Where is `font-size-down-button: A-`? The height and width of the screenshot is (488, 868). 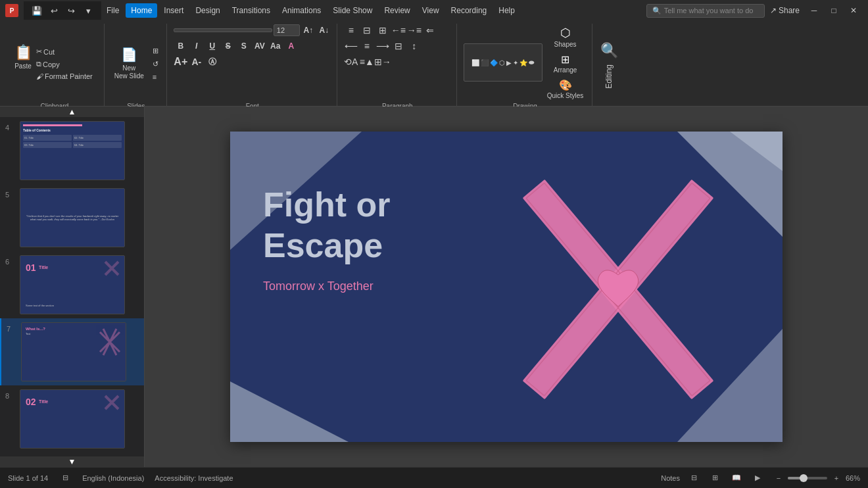 font-size-down-button: A- is located at coordinates (197, 62).